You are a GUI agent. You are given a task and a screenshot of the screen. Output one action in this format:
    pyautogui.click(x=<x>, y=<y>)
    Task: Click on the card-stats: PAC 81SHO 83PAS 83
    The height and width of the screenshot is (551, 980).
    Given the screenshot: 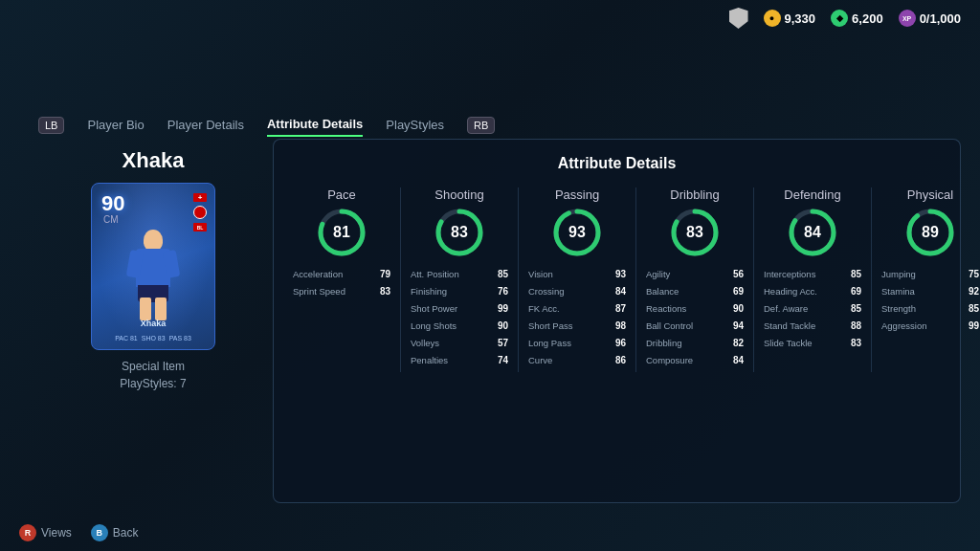 What is the action you would take?
    pyautogui.click(x=153, y=339)
    